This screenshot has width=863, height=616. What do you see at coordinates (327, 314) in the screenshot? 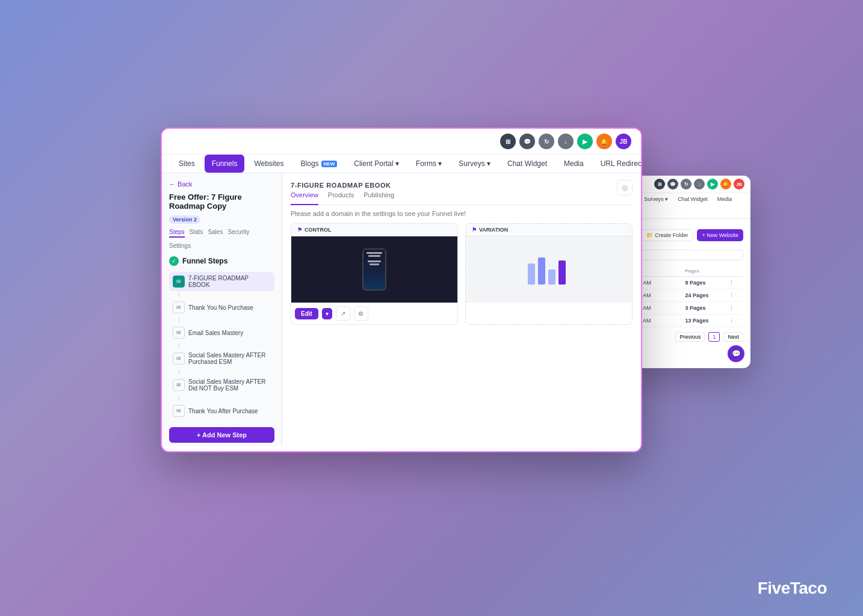
I see `edit-dropdown-button: ▾` at bounding box center [327, 314].